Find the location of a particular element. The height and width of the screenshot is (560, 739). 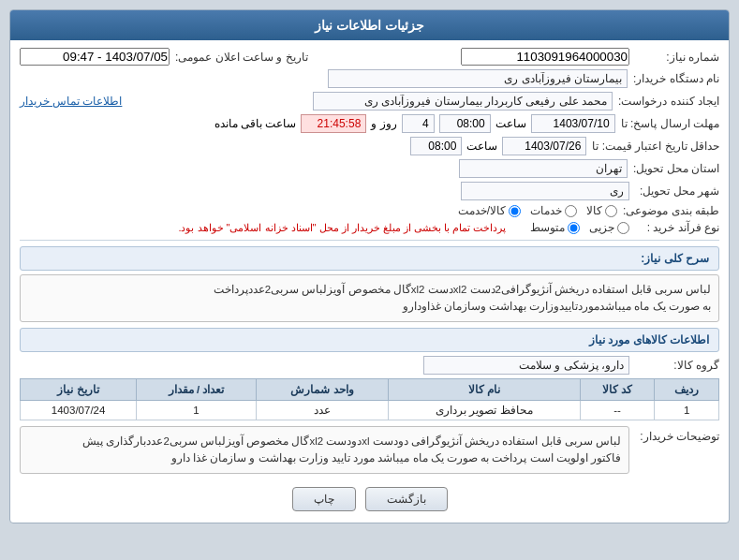

sarh-koli-line2: به صورت یک ماه میباشدموردتاییدوزارت بهدا… is located at coordinates (369, 306).